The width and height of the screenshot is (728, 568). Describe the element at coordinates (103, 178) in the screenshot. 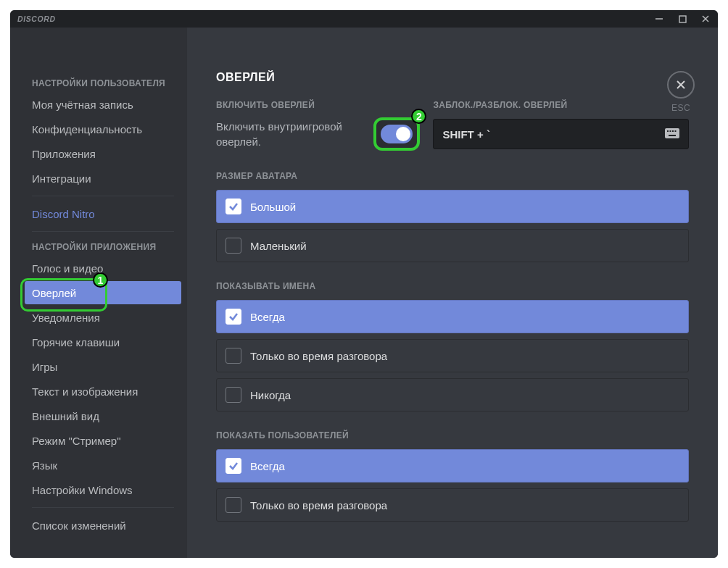

I see `sidebar-item-integrations: Интеграции` at that location.